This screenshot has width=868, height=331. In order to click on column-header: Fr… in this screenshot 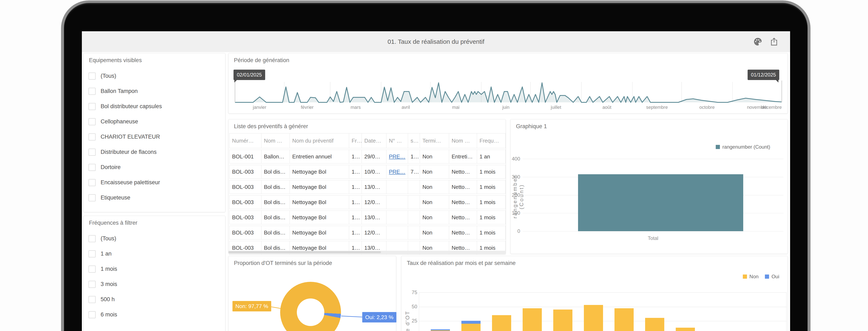, I will do `click(355, 141)`.